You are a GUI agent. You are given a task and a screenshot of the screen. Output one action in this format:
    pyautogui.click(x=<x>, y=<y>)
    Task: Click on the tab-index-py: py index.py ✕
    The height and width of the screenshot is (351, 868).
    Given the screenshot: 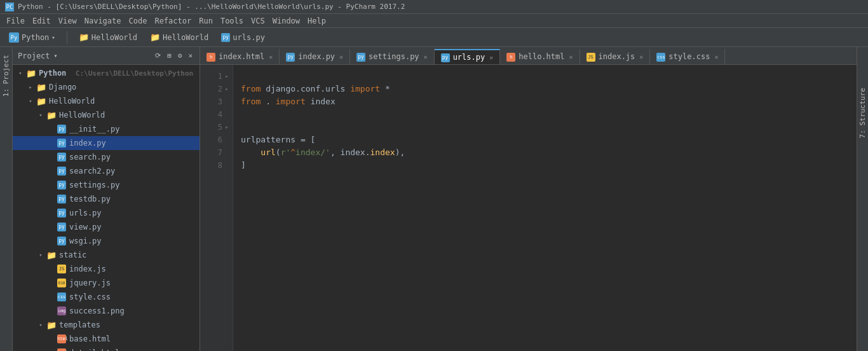 What is the action you would take?
    pyautogui.click(x=315, y=57)
    